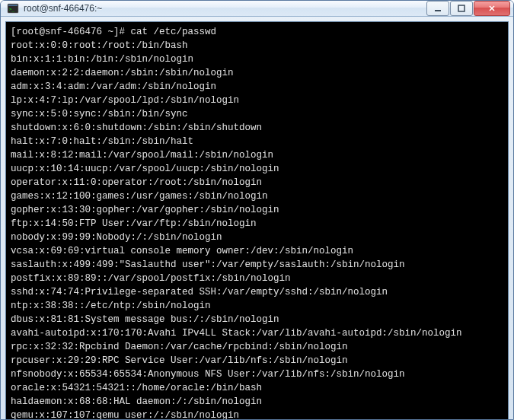  What do you see at coordinates (257, 347) in the screenshot?
I see `output-line: rpc:x:32:32:Rpcbind Daemon:/var/cache/rp…` at bounding box center [257, 347].